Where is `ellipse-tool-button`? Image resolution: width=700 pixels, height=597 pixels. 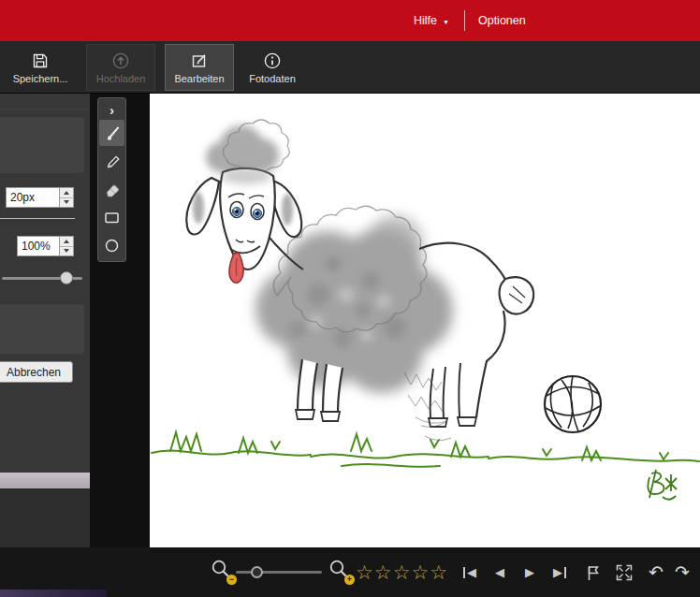 ellipse-tool-button is located at coordinates (112, 245).